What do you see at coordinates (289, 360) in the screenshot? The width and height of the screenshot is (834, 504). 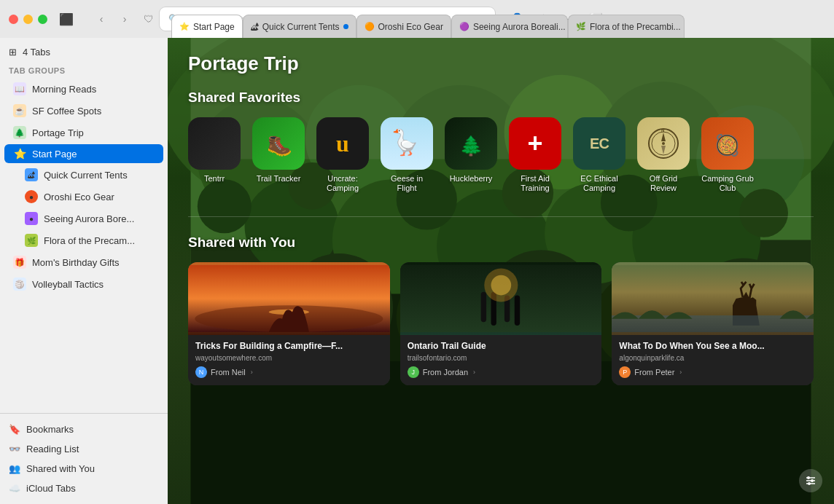 I see `campfire-card-info: Tricks For Building a Campfire—F... wayo…` at bounding box center [289, 360].